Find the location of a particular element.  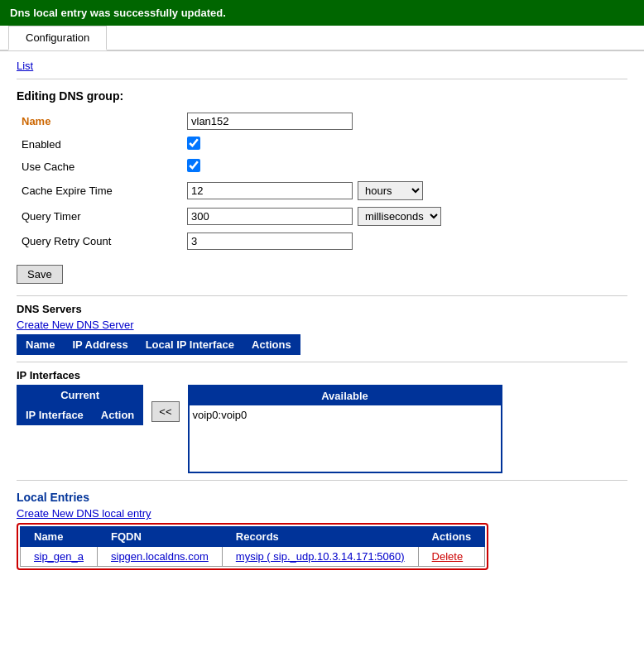

local-entries-title: Local Entries is located at coordinates (322, 497).